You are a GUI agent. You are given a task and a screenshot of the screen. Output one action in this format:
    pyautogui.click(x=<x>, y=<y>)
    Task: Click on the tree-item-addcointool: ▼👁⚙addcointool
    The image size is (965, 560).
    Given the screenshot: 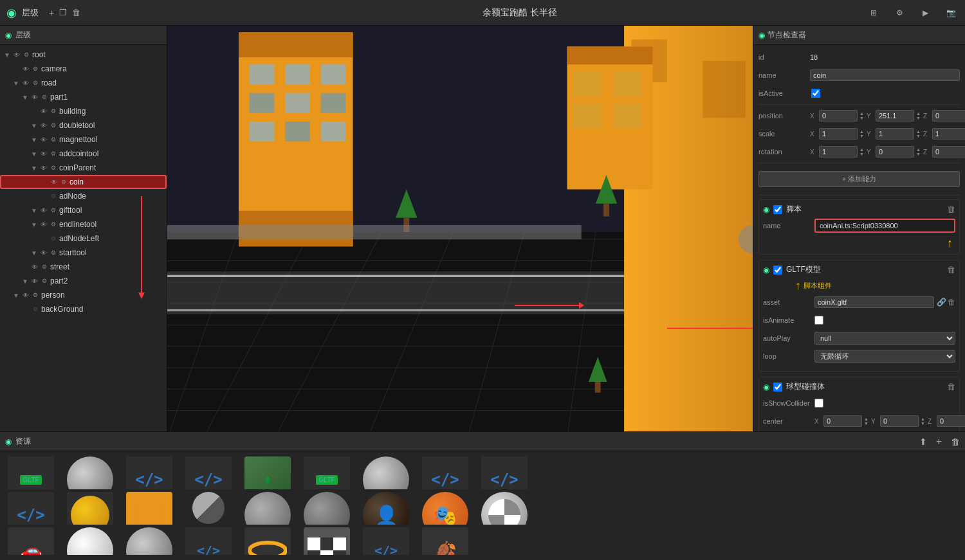 What is the action you would take?
    pyautogui.click(x=84, y=154)
    